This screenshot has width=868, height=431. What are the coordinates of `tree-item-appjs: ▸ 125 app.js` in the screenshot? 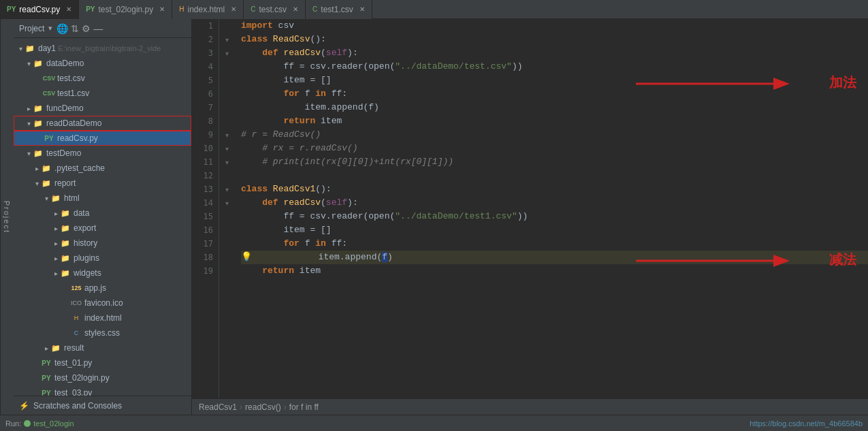 It's located at (102, 288).